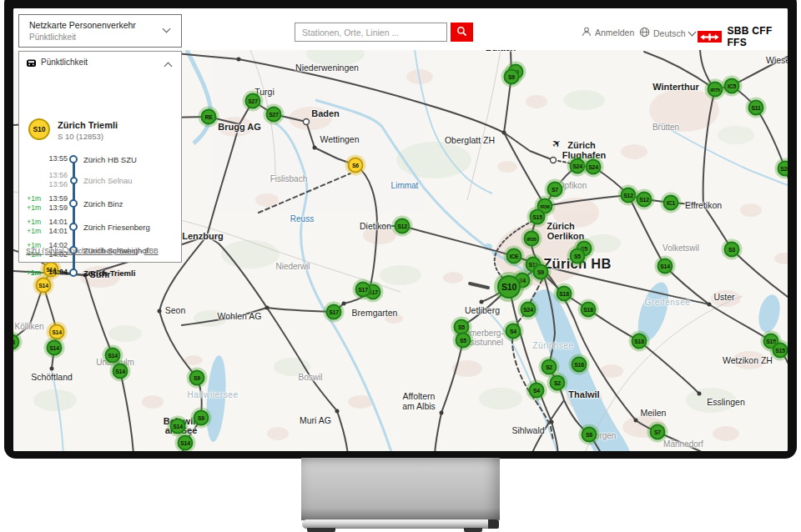  What do you see at coordinates (509, 287) in the screenshot?
I see `line-badge-s10: S10` at bounding box center [509, 287].